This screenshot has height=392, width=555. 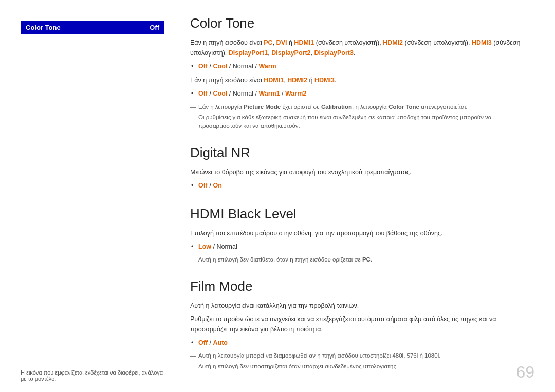 What do you see at coordinates (525, 372) in the screenshot?
I see `page-number: 69` at bounding box center [525, 372].